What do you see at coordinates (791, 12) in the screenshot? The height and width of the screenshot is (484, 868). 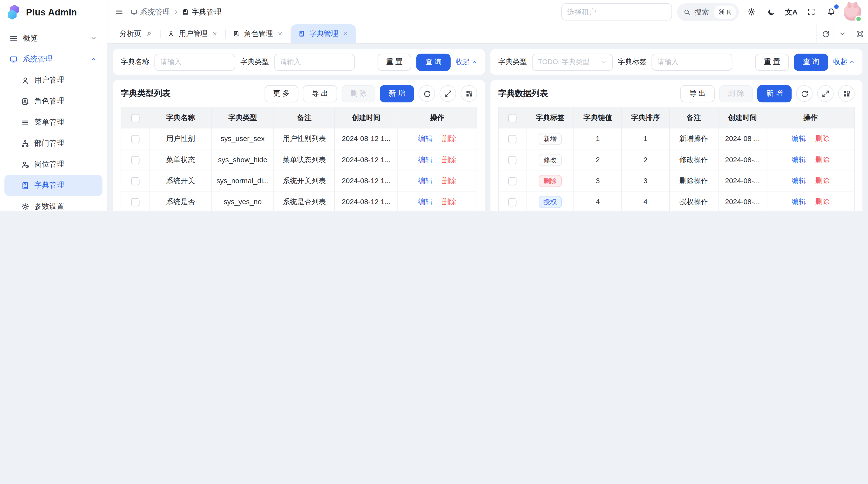 I see `translate-button: 文A` at bounding box center [791, 12].